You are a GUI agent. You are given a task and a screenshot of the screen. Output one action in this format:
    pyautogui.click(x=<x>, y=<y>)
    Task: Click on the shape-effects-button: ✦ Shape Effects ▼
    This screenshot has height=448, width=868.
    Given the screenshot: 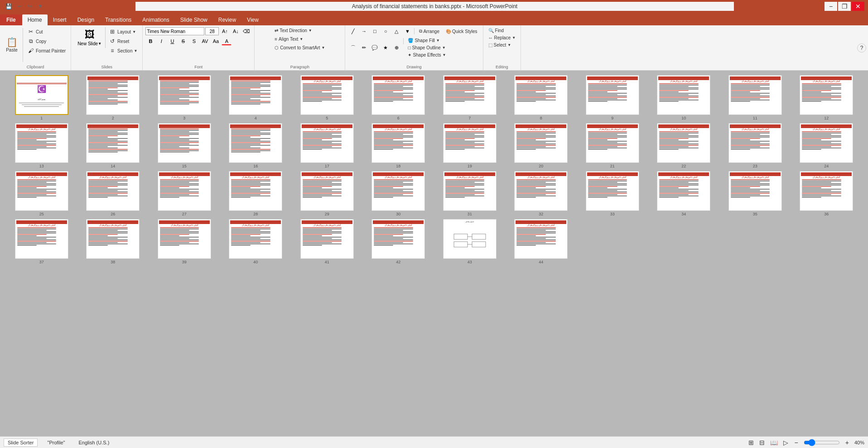 What is the action you would take?
    pyautogui.click(x=427, y=55)
    